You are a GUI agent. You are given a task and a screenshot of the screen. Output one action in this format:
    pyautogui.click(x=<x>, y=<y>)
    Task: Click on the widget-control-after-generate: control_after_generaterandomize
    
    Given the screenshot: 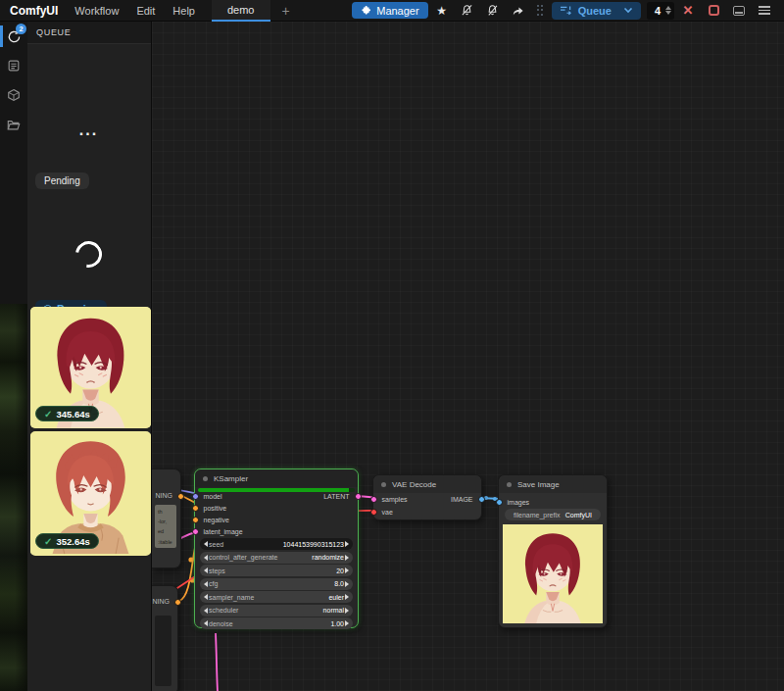 What is the action you would take?
    pyautogui.click(x=276, y=558)
    